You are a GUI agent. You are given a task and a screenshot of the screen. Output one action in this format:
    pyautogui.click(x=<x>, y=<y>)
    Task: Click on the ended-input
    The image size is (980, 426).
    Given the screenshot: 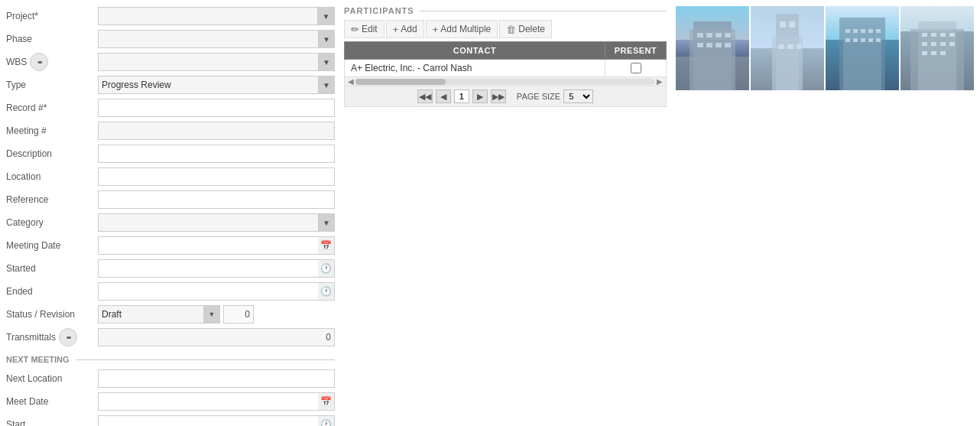 What is the action you would take?
    pyautogui.click(x=208, y=291)
    